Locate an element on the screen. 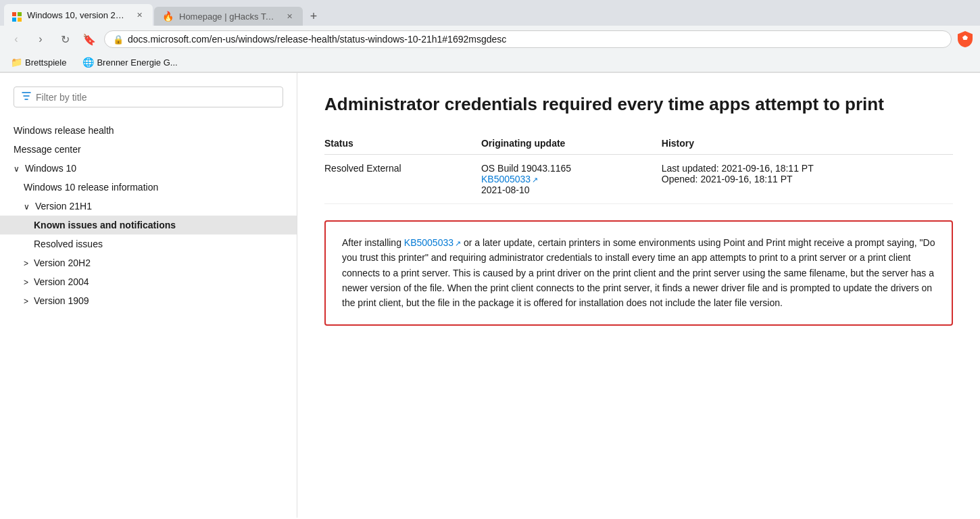 The height and width of the screenshot is (519, 980). sidebar-item-windows-release-health: Windows release health is located at coordinates (149, 130).